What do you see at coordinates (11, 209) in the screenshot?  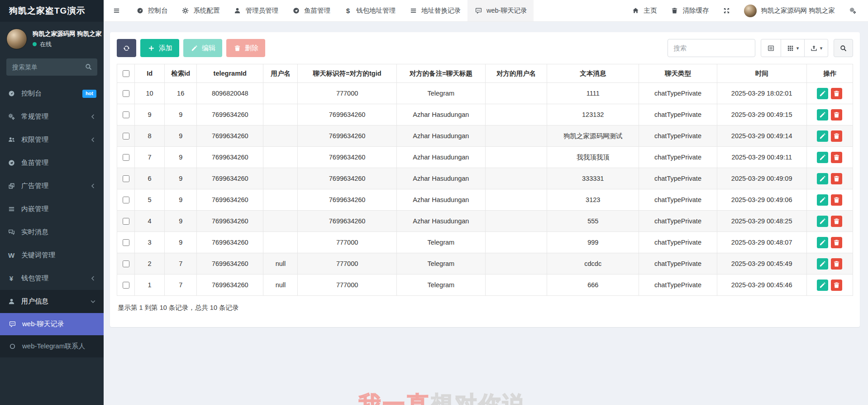 I see `bars-icon` at bounding box center [11, 209].